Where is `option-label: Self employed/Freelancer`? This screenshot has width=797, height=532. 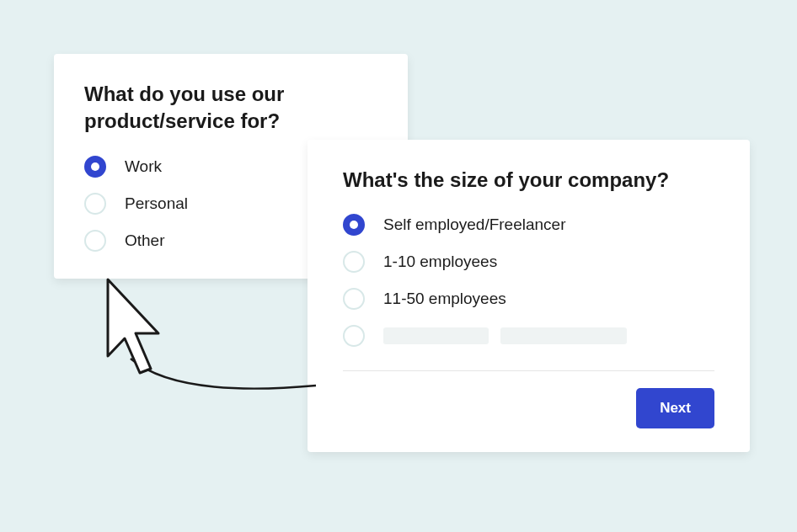 option-label: Self employed/Freelancer is located at coordinates (475, 225).